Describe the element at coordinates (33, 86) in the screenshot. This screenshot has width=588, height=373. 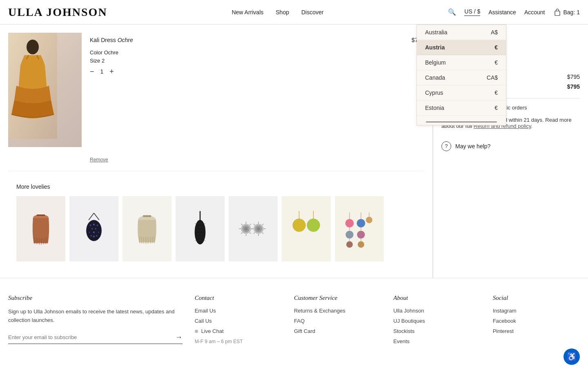
I see `dress-image` at that location.